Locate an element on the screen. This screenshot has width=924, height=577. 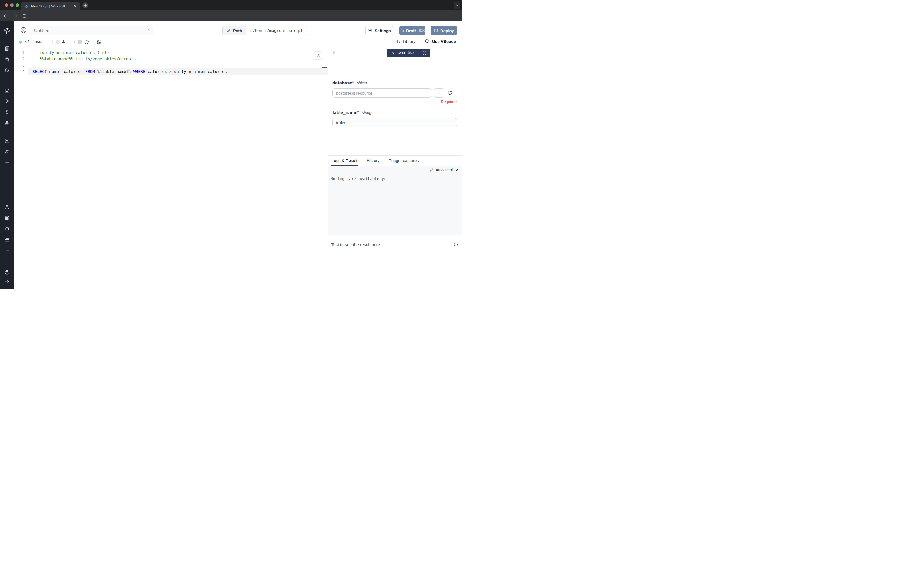
tab-close-icon: ✕ is located at coordinates (75, 6).